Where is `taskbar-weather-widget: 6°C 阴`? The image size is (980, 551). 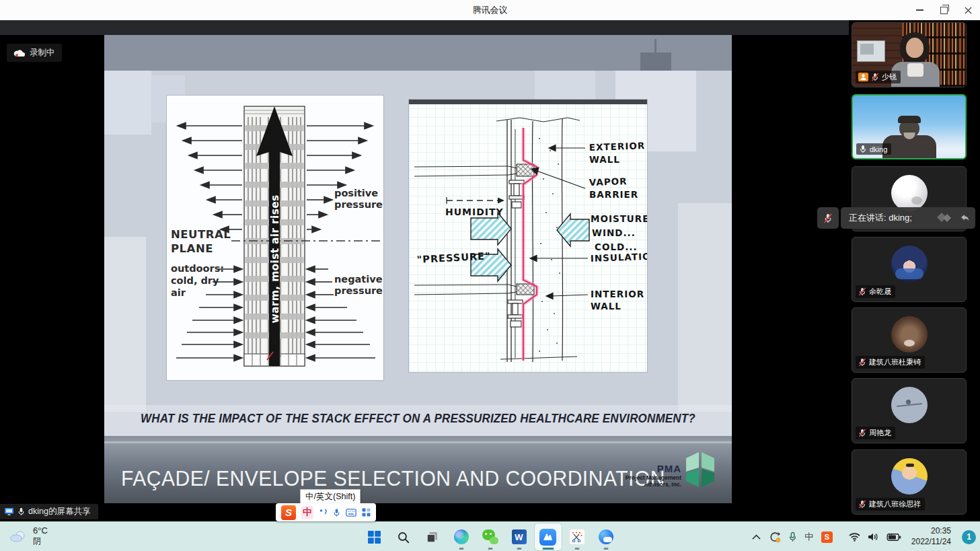
taskbar-weather-widget: 6°C 阴 is located at coordinates (28, 536).